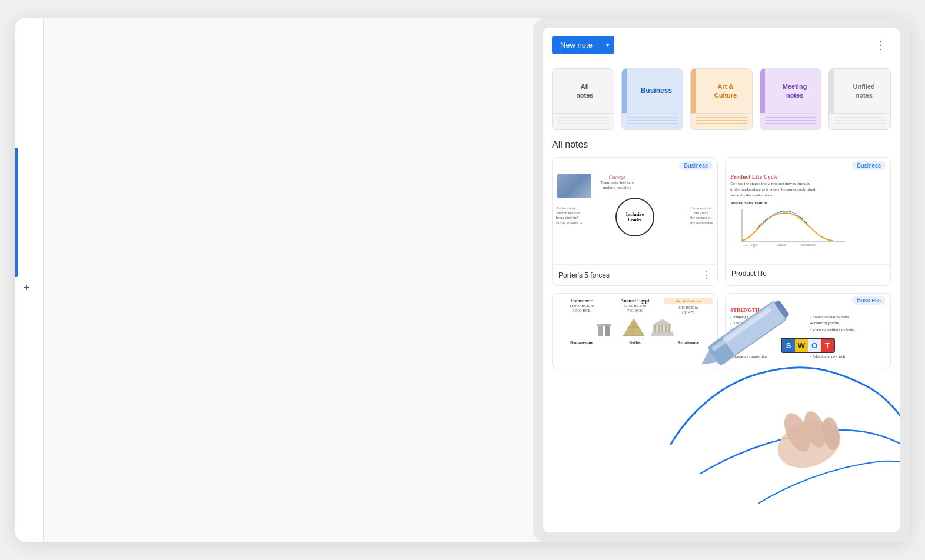 Image resolution: width=925 pixels, height=560 pixels. What do you see at coordinates (749, 274) in the screenshot?
I see `note-title-plc: Product life` at bounding box center [749, 274].